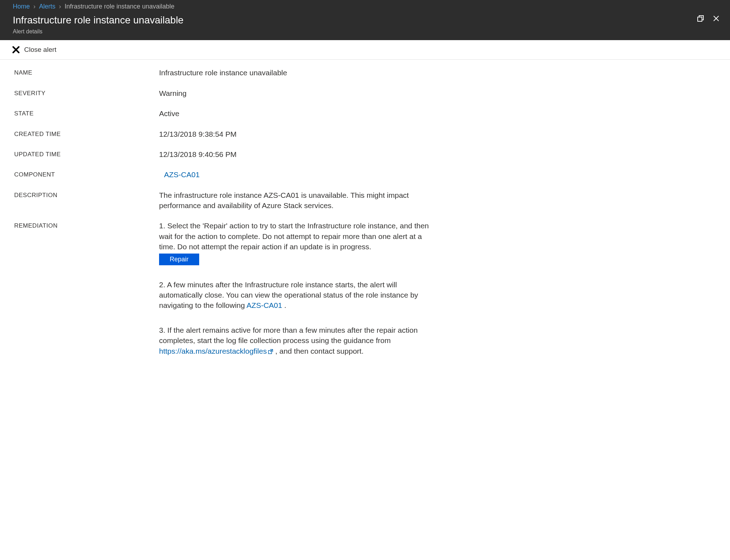 This screenshot has width=730, height=560. Describe the element at coordinates (294, 288) in the screenshot. I see `value-remediation: 1. Select the 'Repair' action to try to …` at that location.